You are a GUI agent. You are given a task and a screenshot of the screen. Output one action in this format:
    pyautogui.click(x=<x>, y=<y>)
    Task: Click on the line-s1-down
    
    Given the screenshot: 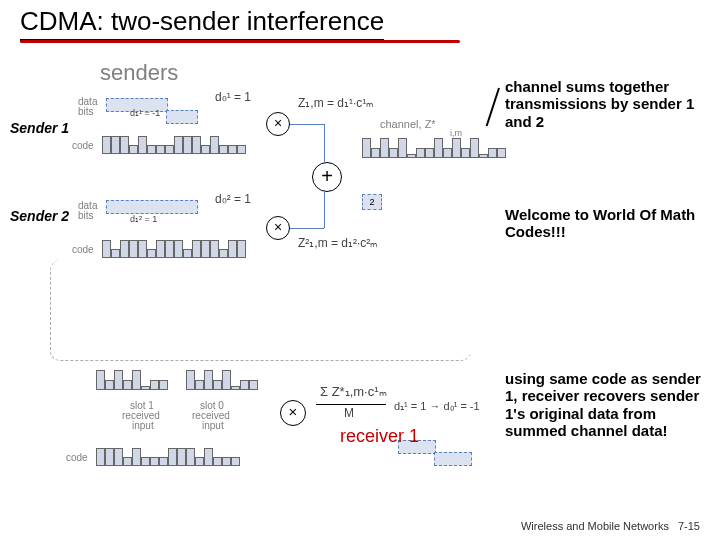 What is the action you would take?
    pyautogui.click(x=324, y=144)
    